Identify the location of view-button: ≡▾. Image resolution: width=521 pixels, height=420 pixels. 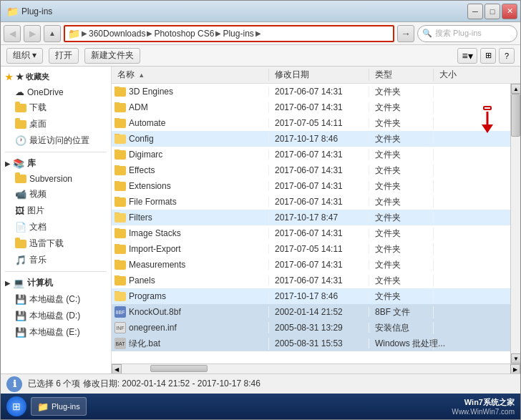
(467, 56).